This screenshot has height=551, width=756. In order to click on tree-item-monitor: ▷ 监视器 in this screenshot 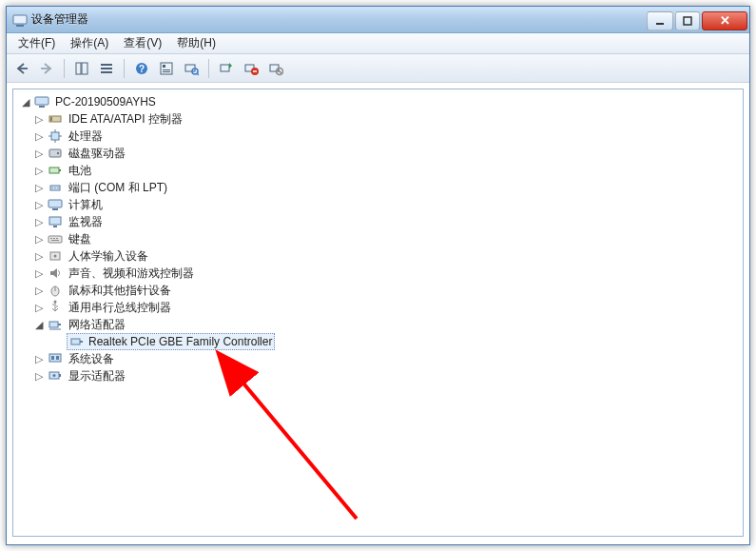, I will do `click(386, 222)`.